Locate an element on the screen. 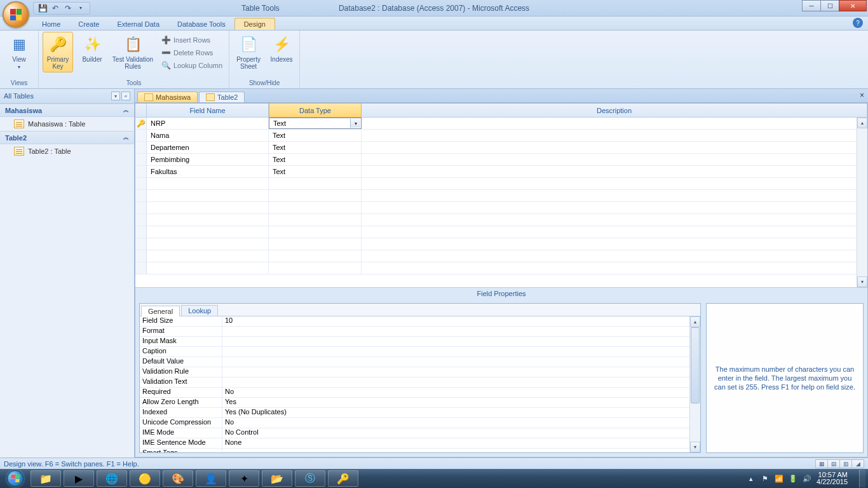  cell-field-name: Departemen is located at coordinates (208, 147).